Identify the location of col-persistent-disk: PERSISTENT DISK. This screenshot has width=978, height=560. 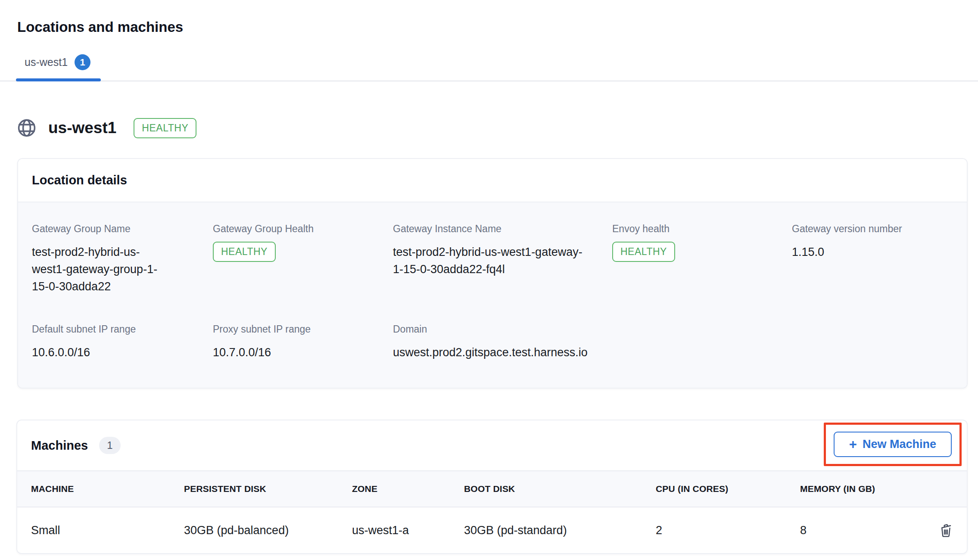
(268, 489).